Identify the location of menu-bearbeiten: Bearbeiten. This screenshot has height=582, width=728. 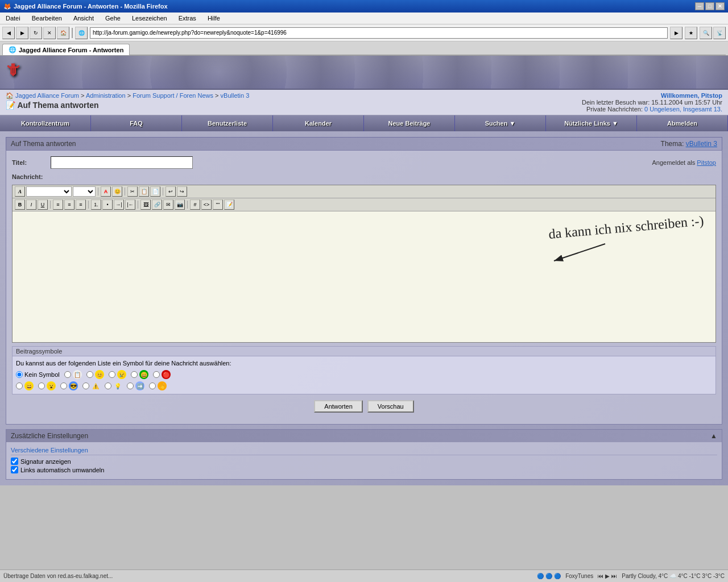
(47, 18).